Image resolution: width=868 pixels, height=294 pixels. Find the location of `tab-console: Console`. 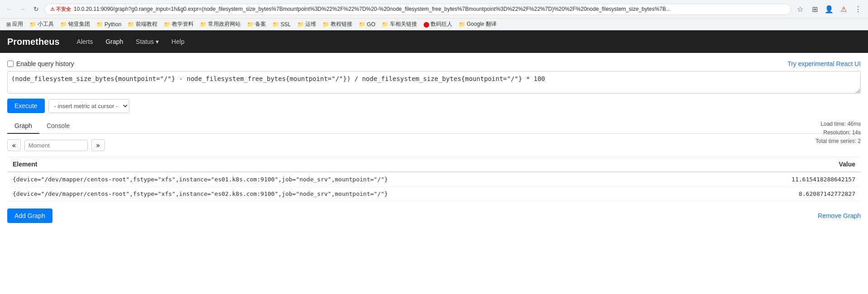

tab-console: Console is located at coordinates (58, 126).